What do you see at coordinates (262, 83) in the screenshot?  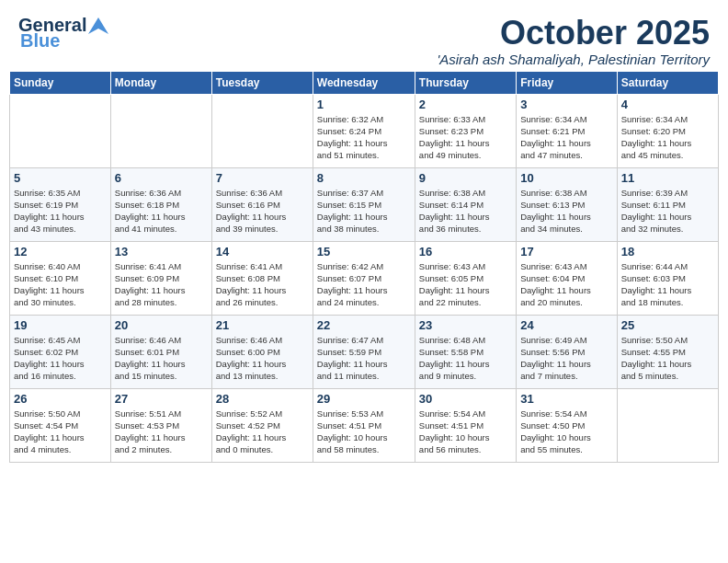 I see `weekday-header-tuesday: Tuesday` at bounding box center [262, 83].